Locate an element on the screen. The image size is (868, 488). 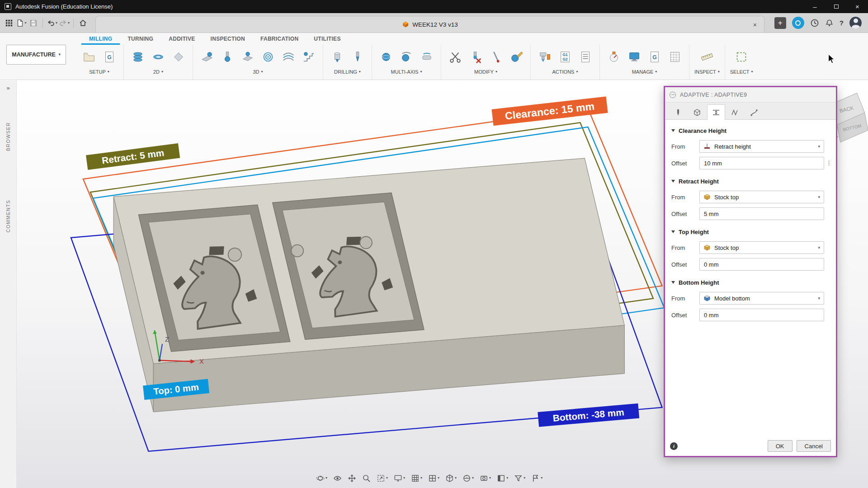
ok-button: OK is located at coordinates (780, 446).